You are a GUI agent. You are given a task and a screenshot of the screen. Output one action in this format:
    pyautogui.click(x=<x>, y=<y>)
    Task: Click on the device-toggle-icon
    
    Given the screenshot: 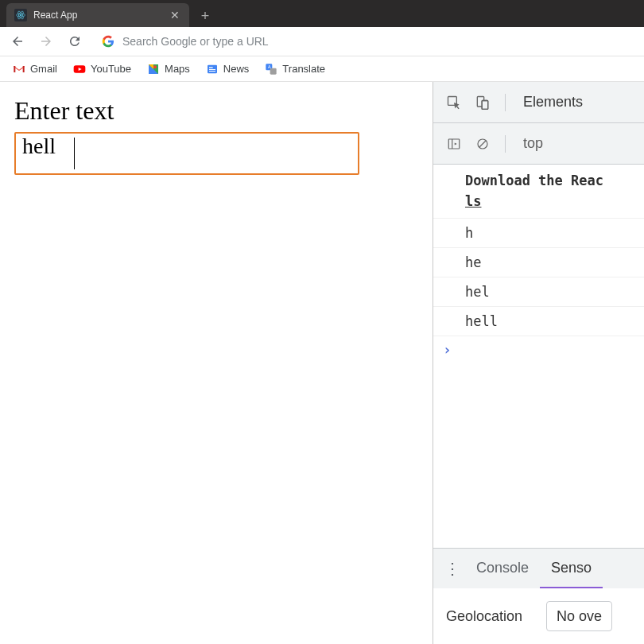 What is the action you would take?
    pyautogui.click(x=483, y=103)
    